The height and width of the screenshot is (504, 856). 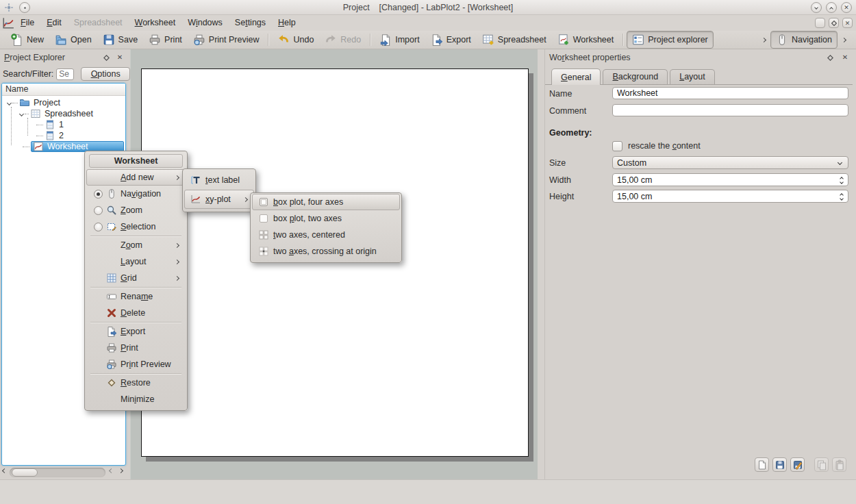 What do you see at coordinates (730, 196) in the screenshot?
I see `height-spinbox: 15,00 cm` at bounding box center [730, 196].